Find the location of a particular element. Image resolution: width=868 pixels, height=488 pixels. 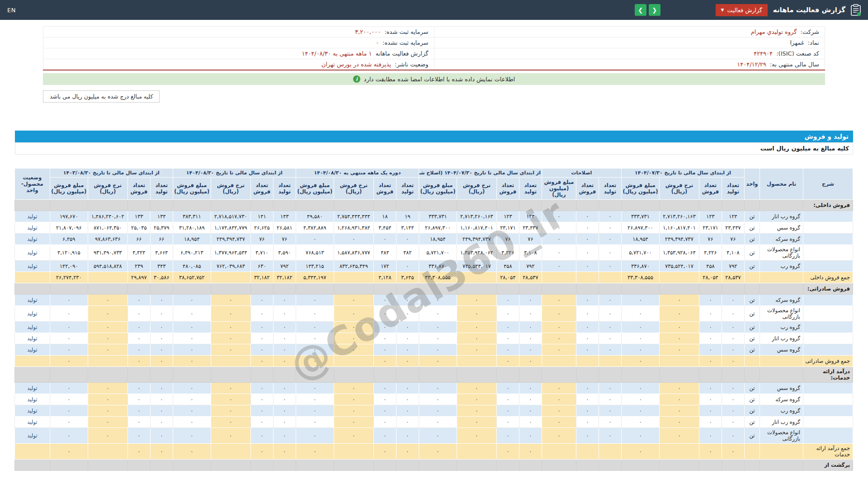

sum-row: جمع فروش داخلی۲۸,۵۳۷۲۸,۰۵۴۳۳,۳۰۸,۵۵۵۲۸,۵… is located at coordinates (434, 277).